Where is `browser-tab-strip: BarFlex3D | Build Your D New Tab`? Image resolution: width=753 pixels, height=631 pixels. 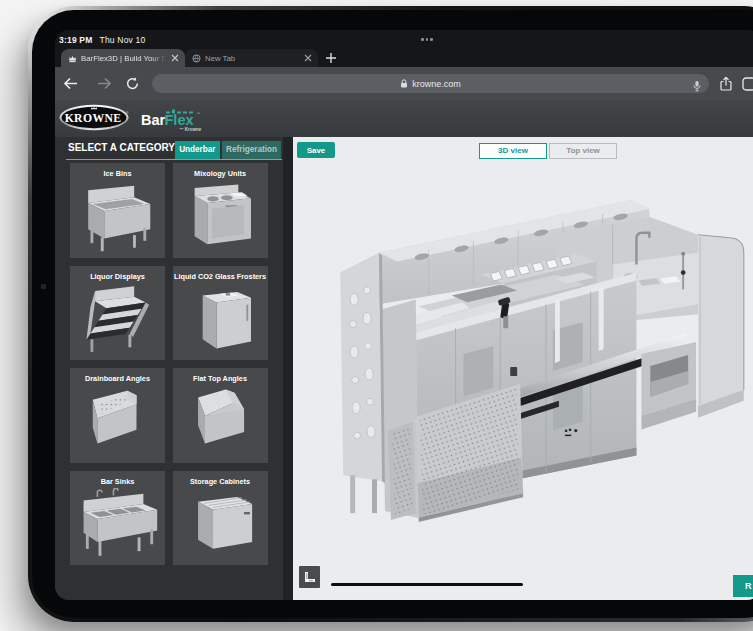 browser-tab-strip: BarFlex3D | Build Your D New Tab is located at coordinates (404, 58).